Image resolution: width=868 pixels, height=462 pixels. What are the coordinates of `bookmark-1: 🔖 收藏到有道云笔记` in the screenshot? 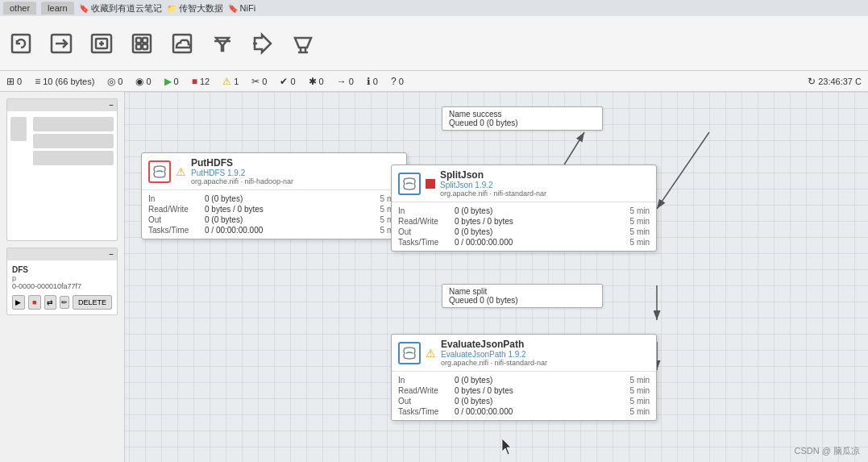 It's located at (121, 8).